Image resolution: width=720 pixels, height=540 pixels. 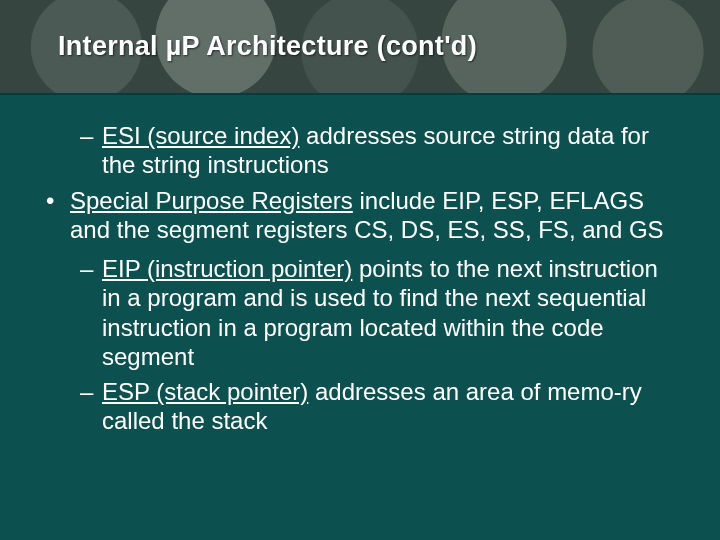 I want to click on term-eip: EIP (instruction pointer), so click(x=227, y=268).